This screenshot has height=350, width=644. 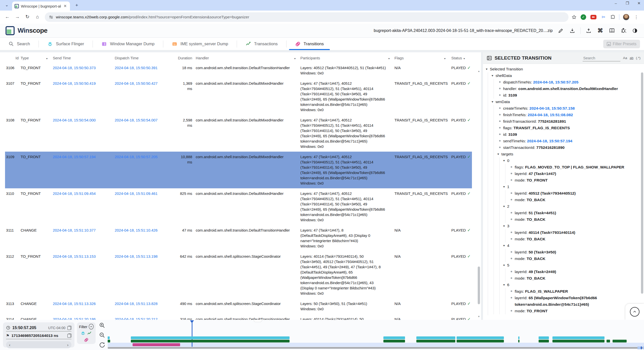 I want to click on cell-dispatch-time: 2024-04-18, 15:50:50.427, so click(x=145, y=97).